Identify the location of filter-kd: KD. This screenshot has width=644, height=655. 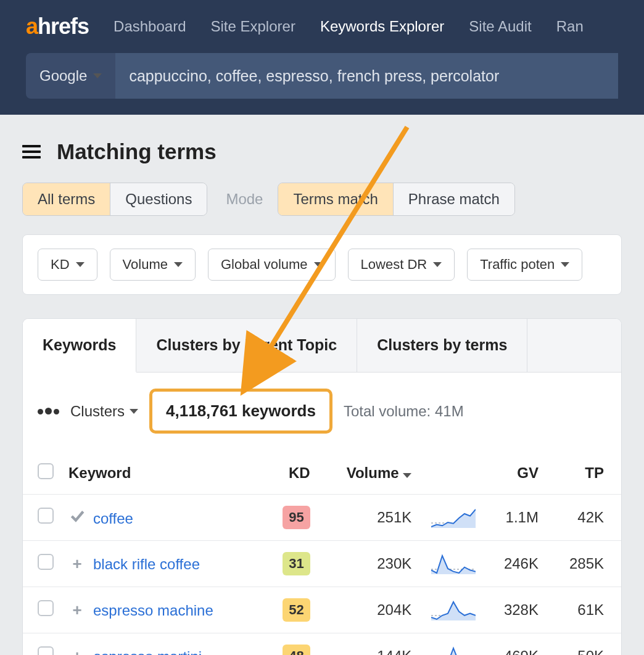
(68, 265).